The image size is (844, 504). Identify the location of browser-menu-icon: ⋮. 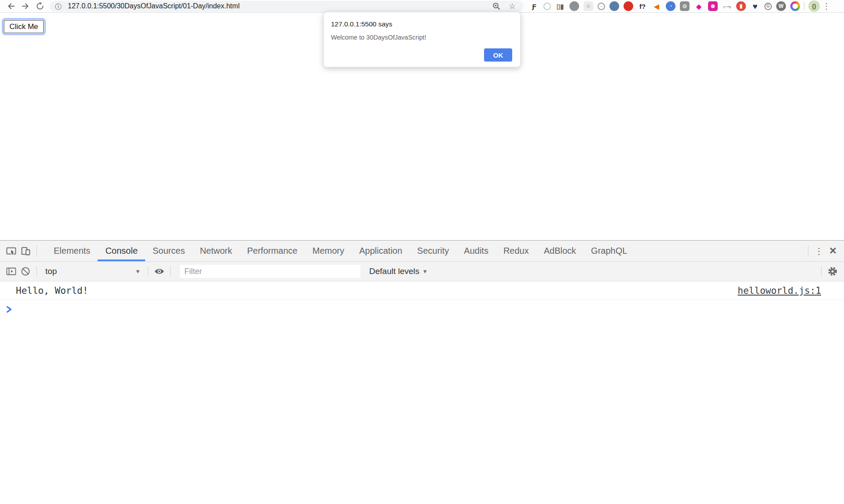
(826, 6).